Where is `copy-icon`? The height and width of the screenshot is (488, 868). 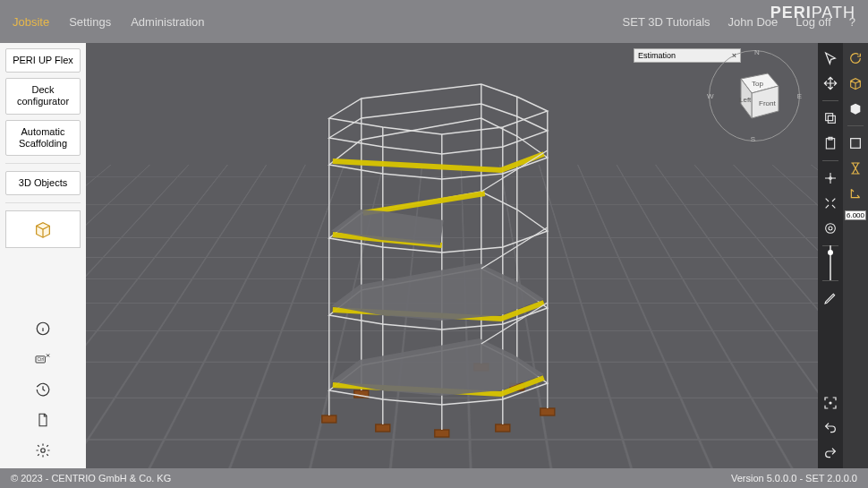
copy-icon is located at coordinates (830, 118).